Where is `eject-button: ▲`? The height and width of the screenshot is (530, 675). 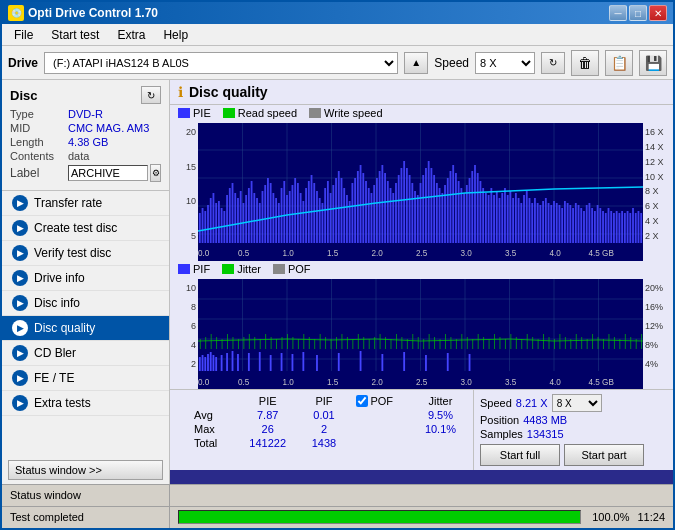
eject-button: ▲ is located at coordinates (416, 63).